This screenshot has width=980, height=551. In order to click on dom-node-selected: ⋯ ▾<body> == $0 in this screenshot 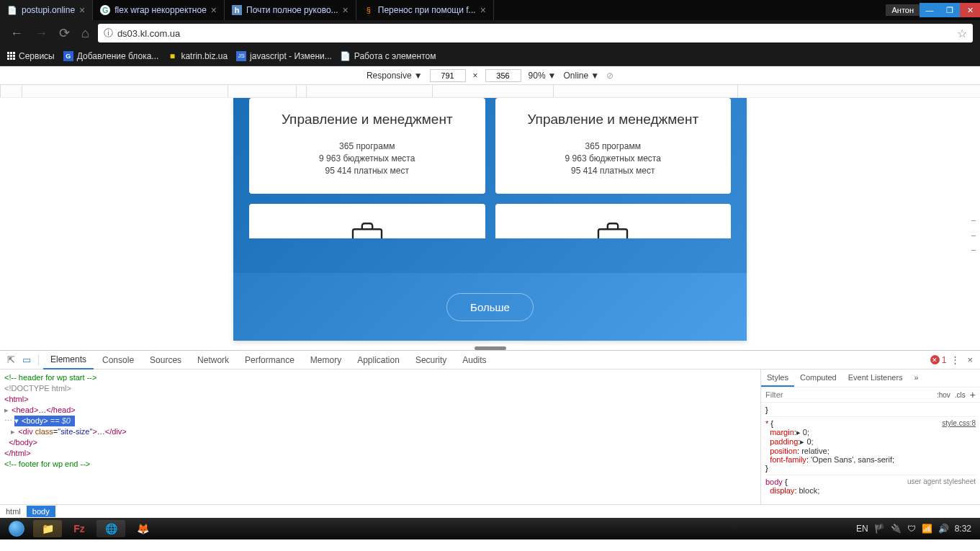, I will do `click(380, 421)`.